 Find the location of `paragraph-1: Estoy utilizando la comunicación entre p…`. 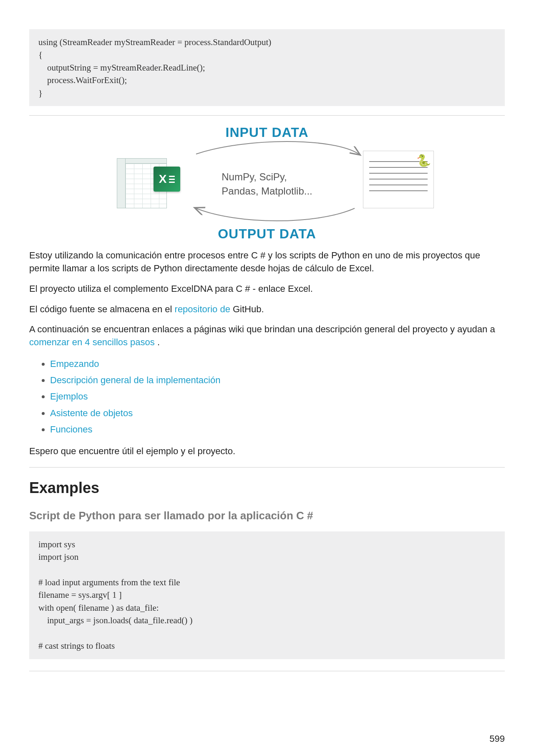

paragraph-1: Estoy utilizando la comunicación entre p… is located at coordinates (267, 262).